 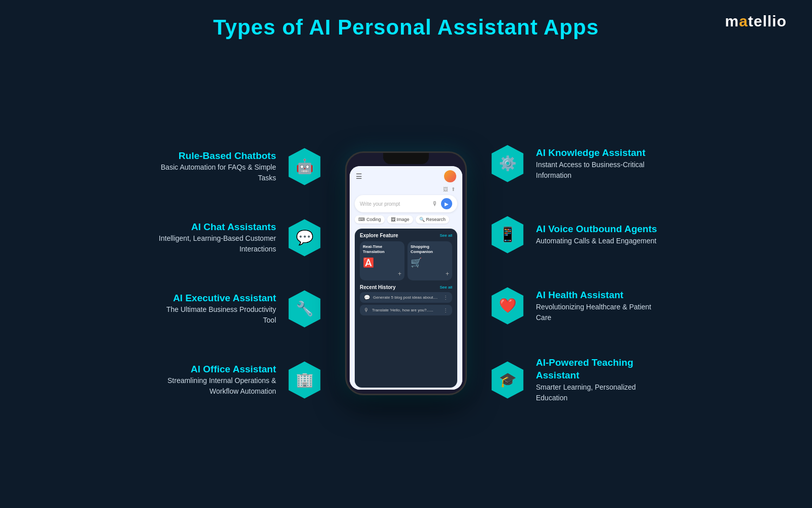 What do you see at coordinates (304, 309) in the screenshot?
I see `hex-icon-executive: 🔧` at bounding box center [304, 309].